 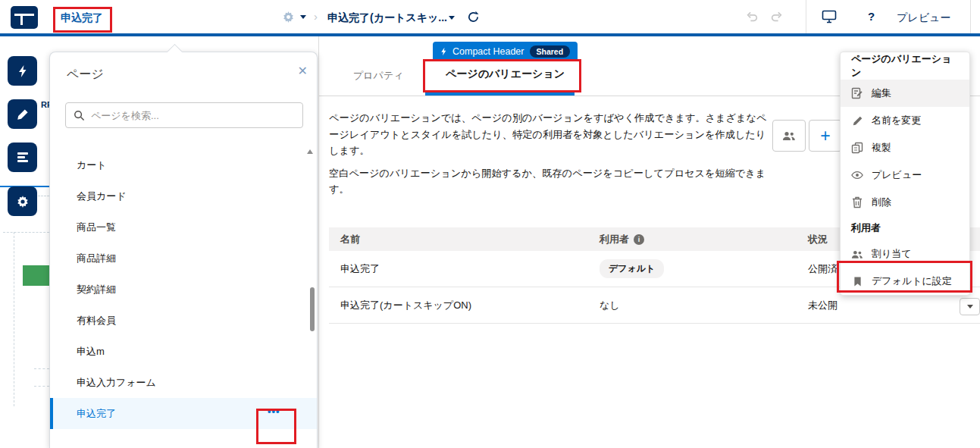 I want to click on menu-item-duplicate: 複製, so click(x=905, y=148).